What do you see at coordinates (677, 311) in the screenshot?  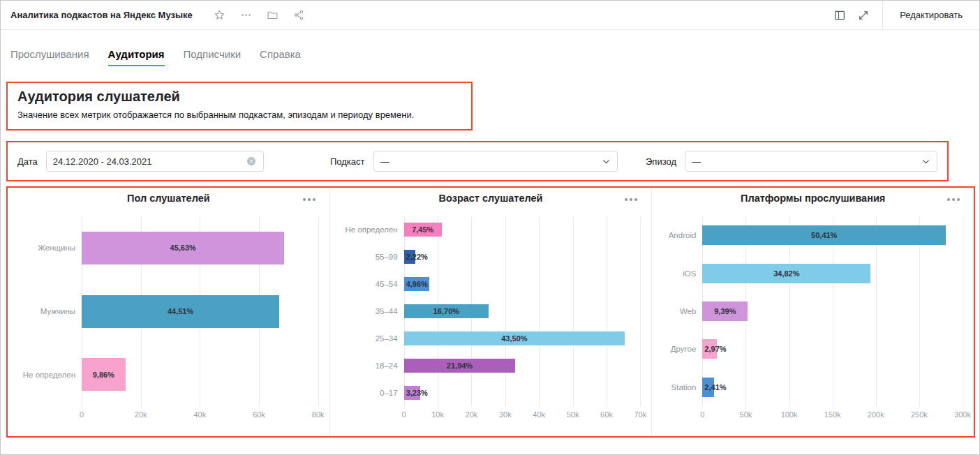 I see `category-axis: AndroidiOSWebДругоеStation` at bounding box center [677, 311].